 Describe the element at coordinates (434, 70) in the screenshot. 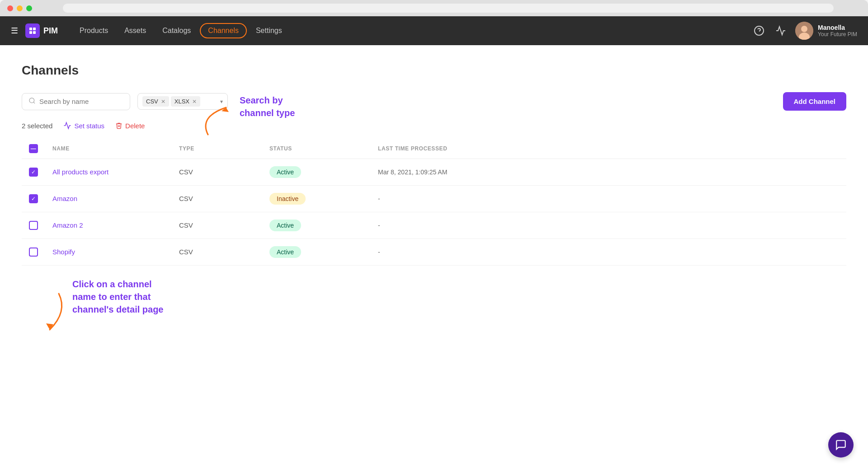

I see `page-title: Channels` at that location.